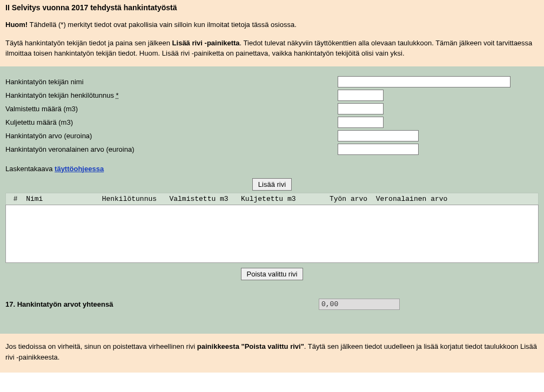 Image resolution: width=544 pixels, height=392 pixels. What do you see at coordinates (172, 122) in the screenshot?
I see `transported-label: Kuljetettu määrä (m3)` at bounding box center [172, 122].